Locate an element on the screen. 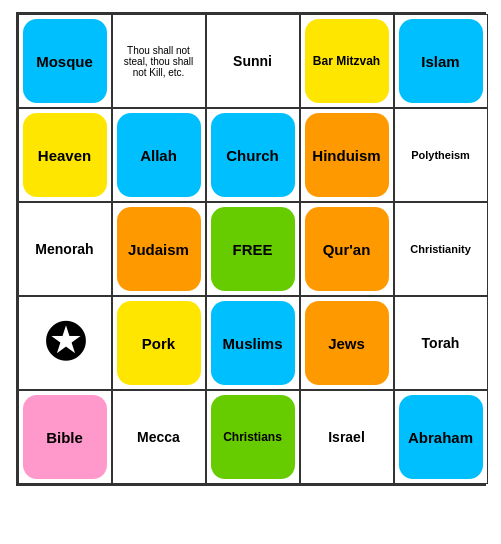 This screenshot has height=544, width=501. cell-text-r1-c2: Church is located at coordinates (252, 156).